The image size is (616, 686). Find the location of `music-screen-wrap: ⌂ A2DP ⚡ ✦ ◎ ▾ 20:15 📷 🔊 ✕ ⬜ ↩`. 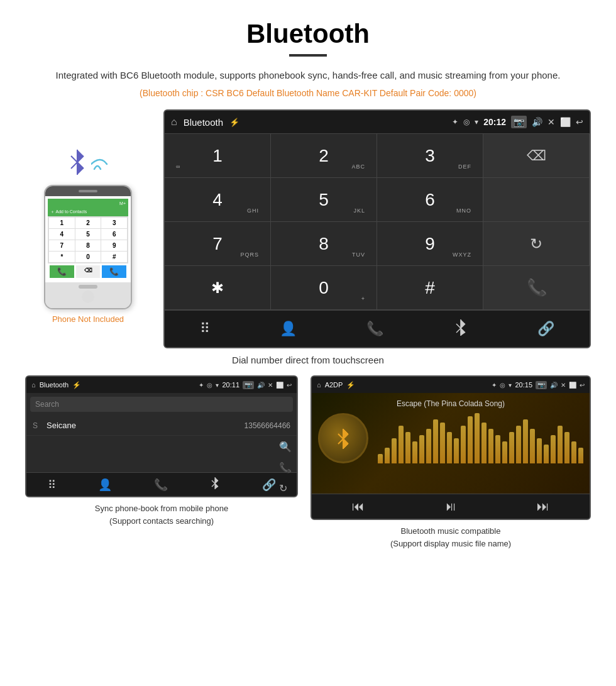

music-screen-wrap: ⌂ A2DP ⚡ ✦ ◎ ▾ 20:15 📷 🔊 ✕ ⬜ ↩ is located at coordinates (451, 463).